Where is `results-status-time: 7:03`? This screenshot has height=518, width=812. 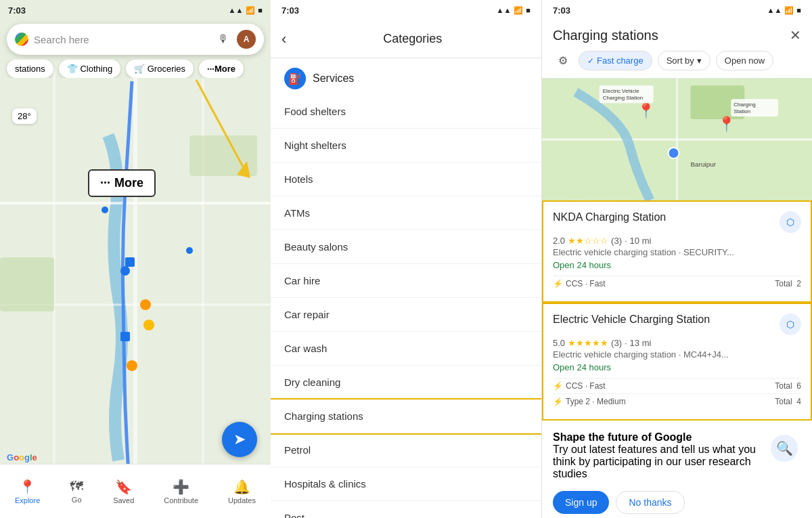
results-status-time: 7:03 is located at coordinates (562, 11).